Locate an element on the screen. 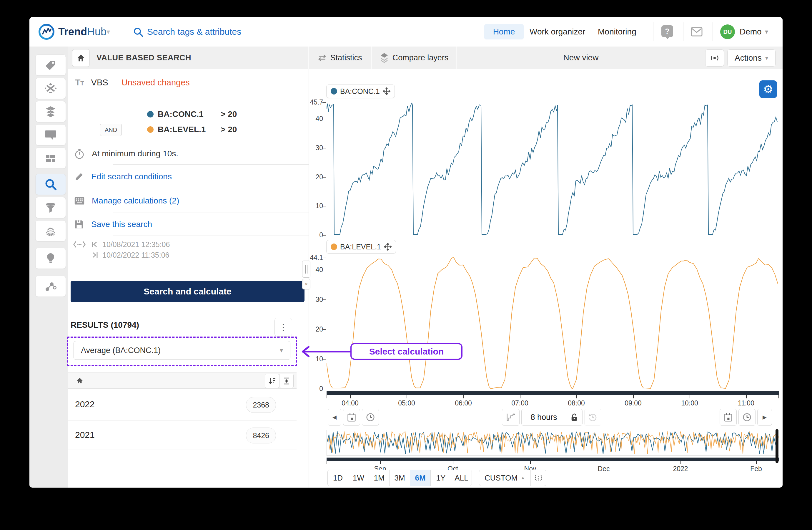 Image resolution: width=812 pixels, height=530 pixels. sidebar-item-recommendations is located at coordinates (50, 258).